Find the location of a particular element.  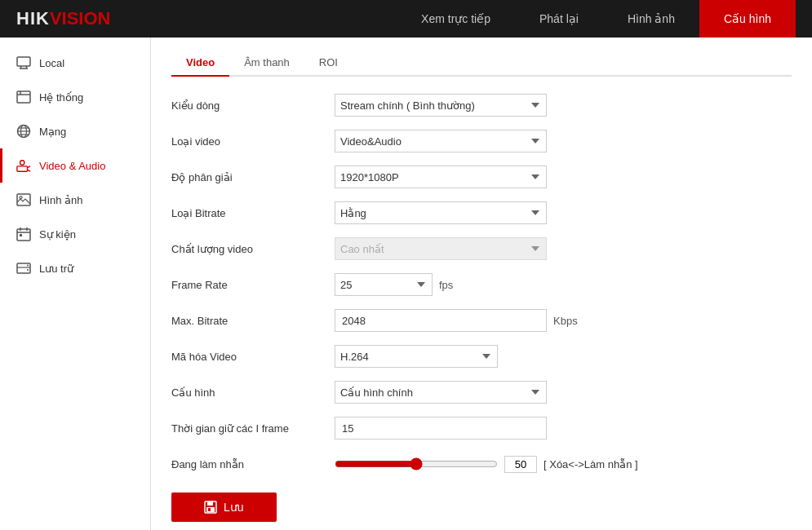

sidebar-label-luu-tru: Lưu trữ is located at coordinates (56, 269).